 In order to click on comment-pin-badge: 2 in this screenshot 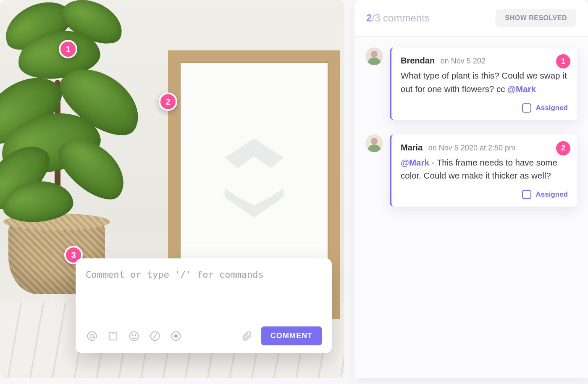, I will do `click(563, 148)`.